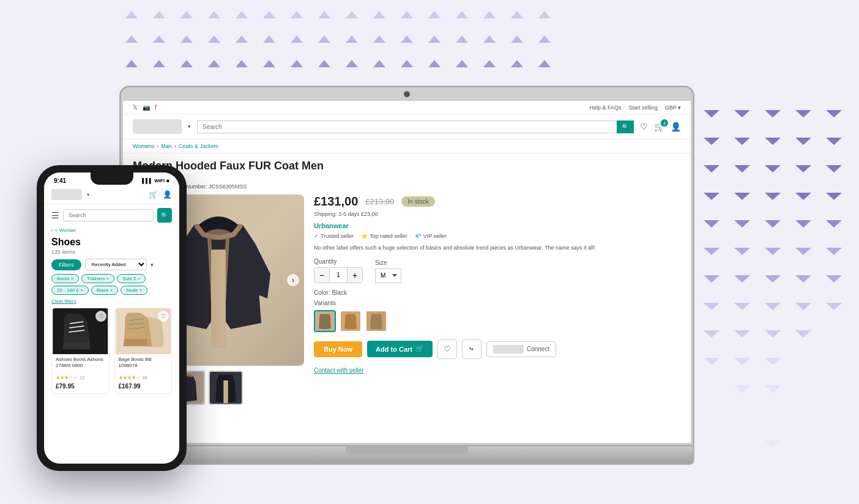 The image size is (859, 504). Describe the element at coordinates (388, 263) in the screenshot. I see `size-label: Size` at that location.